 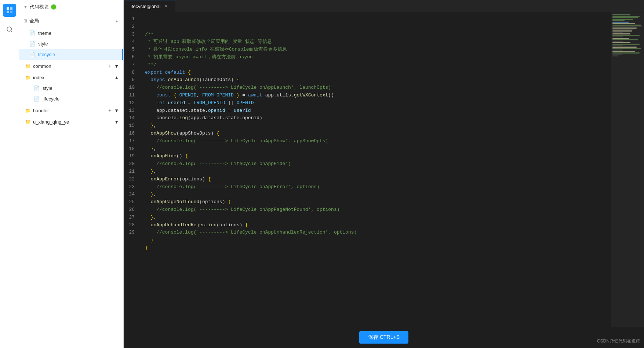 I want to click on status-badge, so click(x=54, y=7).